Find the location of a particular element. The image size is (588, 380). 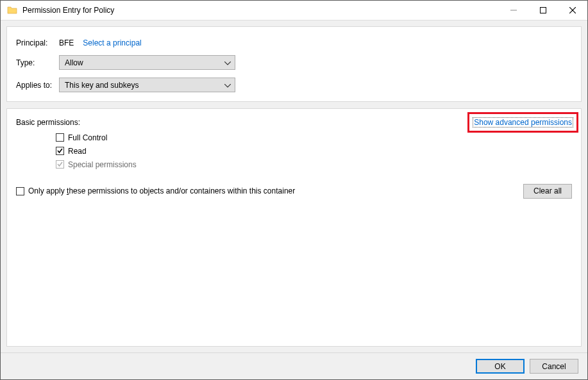

type-select-value: Allow is located at coordinates (74, 63).